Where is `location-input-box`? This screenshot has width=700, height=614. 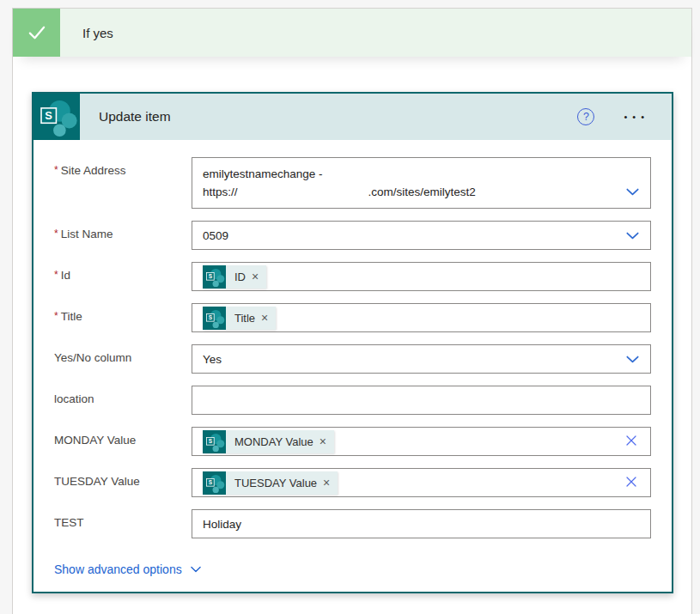 location-input-box is located at coordinates (421, 400).